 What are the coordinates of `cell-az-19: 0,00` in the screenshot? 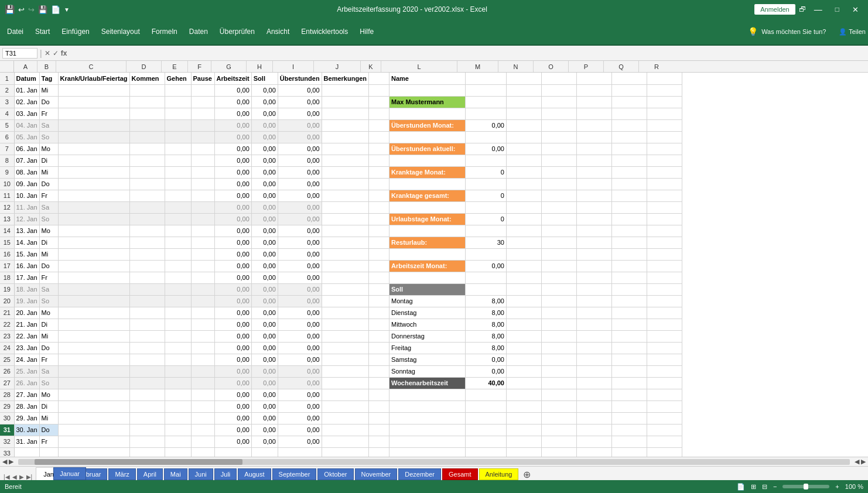 It's located at (233, 289).